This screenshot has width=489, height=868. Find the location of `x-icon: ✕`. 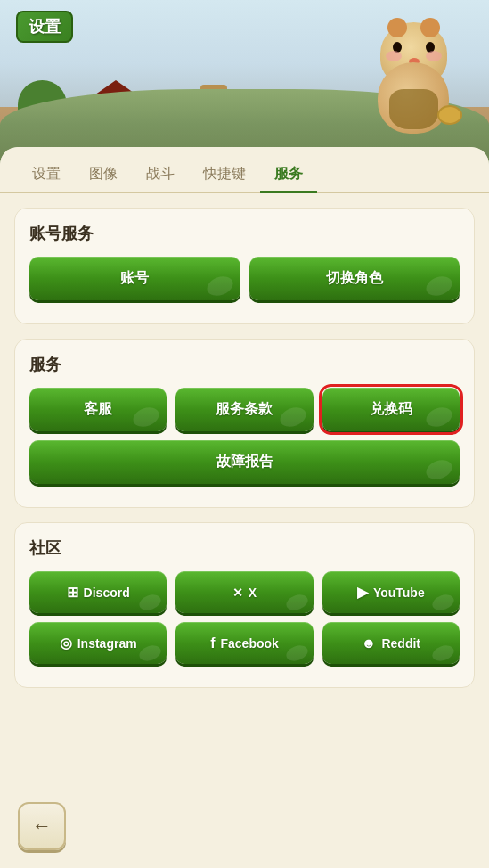

x-icon: ✕ is located at coordinates (238, 593).